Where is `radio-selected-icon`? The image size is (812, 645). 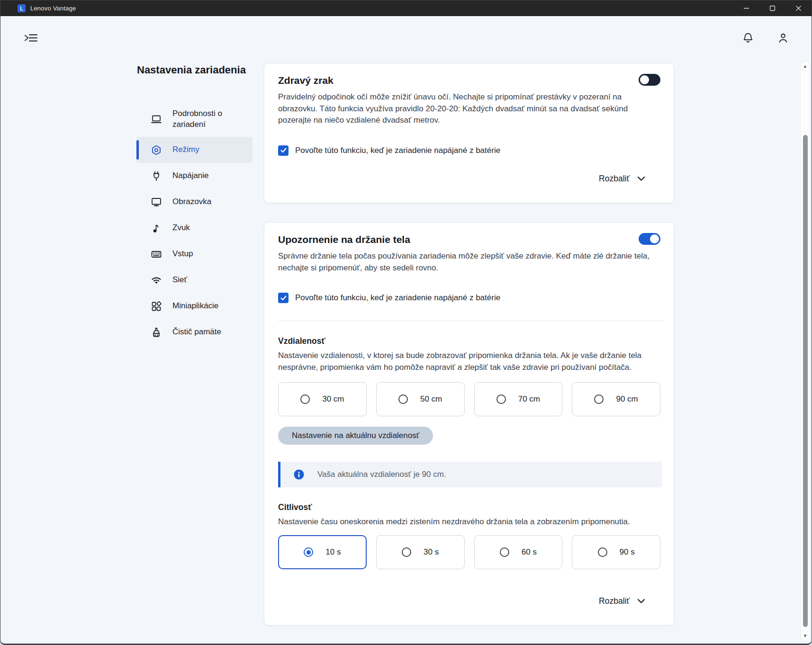
radio-selected-icon is located at coordinates (308, 552).